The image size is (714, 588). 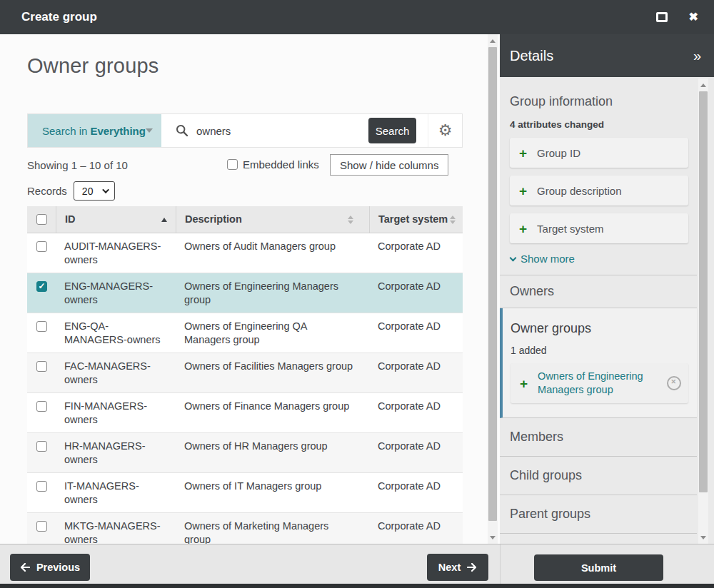 I want to click on search-scope-prefix: Search in, so click(x=64, y=131).